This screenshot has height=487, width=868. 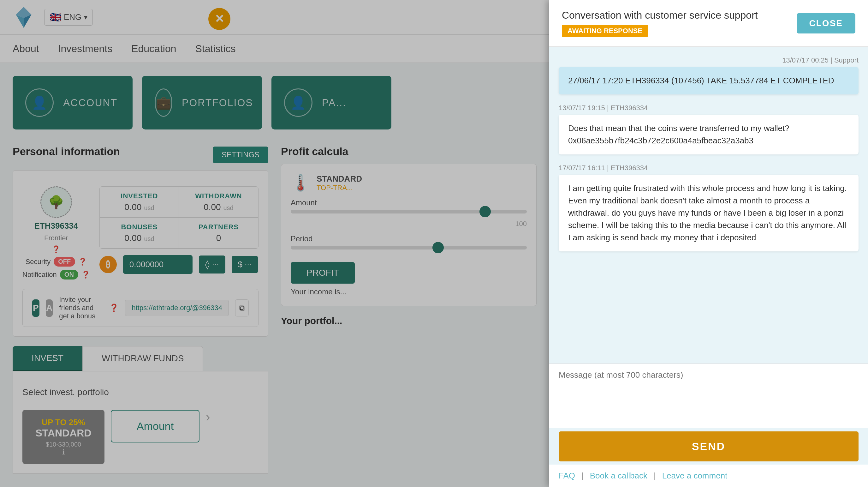 I want to click on invest-withdraw-box: INVESTED 0.00 usd WITHDRAWN 0.00 us, so click(x=179, y=218).